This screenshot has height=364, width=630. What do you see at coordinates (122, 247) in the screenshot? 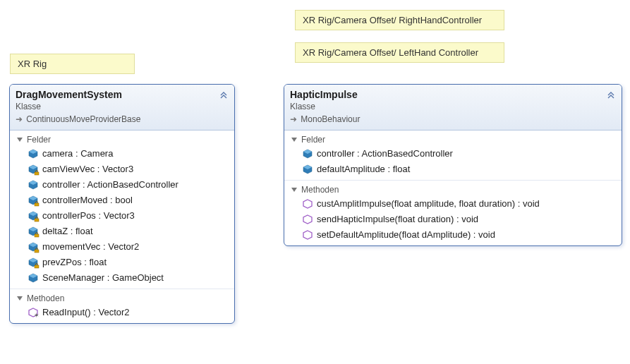
I see `field-item: movementVec : Vector2` at bounding box center [122, 247].